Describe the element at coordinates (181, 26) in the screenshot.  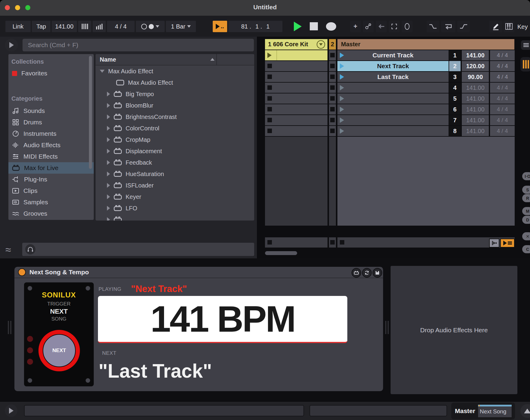
I see `quantization-menu: 1 Bar` at that location.